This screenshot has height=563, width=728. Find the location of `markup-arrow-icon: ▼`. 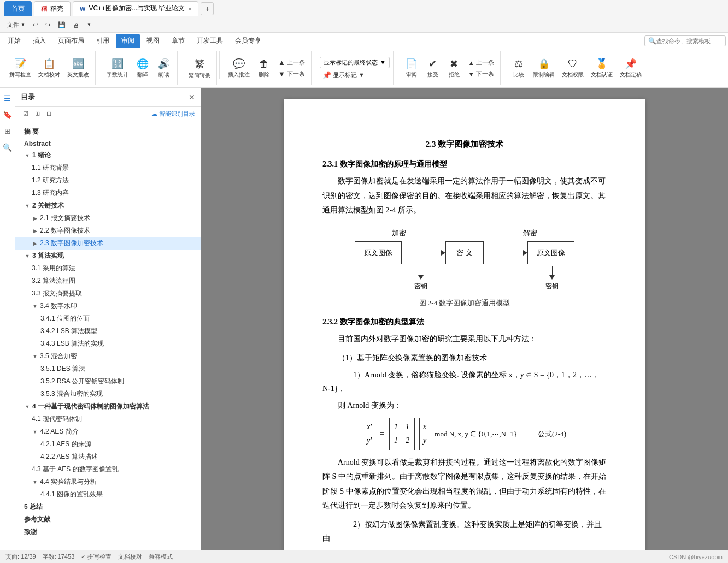

markup-arrow-icon: ▼ is located at coordinates (362, 75).